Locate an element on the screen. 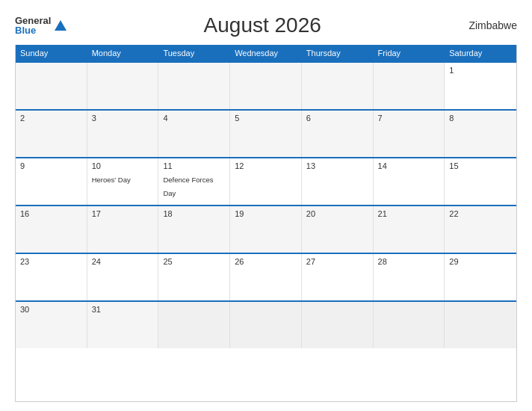 Image resolution: width=532 pixels, height=411 pixels. day-number: 21 is located at coordinates (409, 214).